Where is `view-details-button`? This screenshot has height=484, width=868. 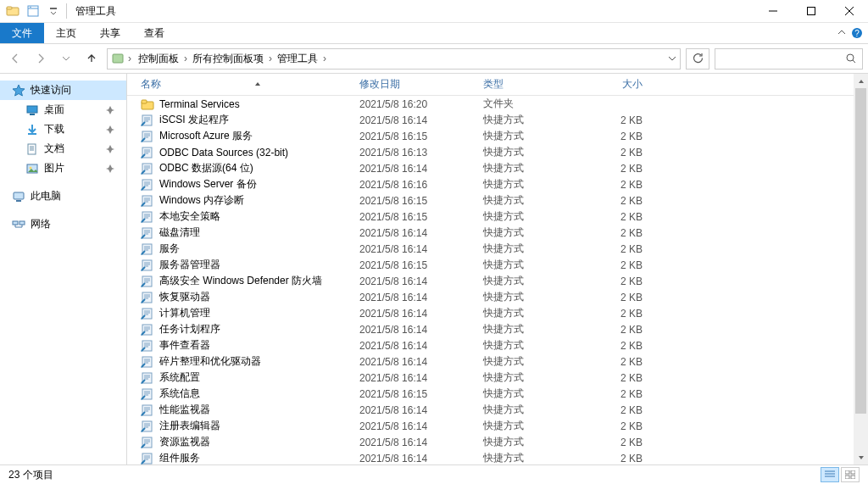
view-details-button is located at coordinates (830, 475).